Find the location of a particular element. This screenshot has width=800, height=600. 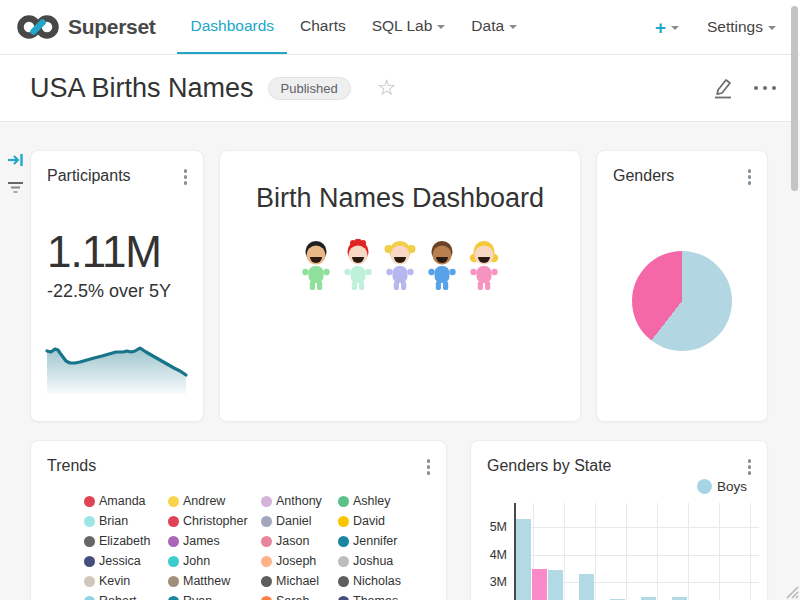

legend-item-joshua: Joshua is located at coordinates (386, 561).